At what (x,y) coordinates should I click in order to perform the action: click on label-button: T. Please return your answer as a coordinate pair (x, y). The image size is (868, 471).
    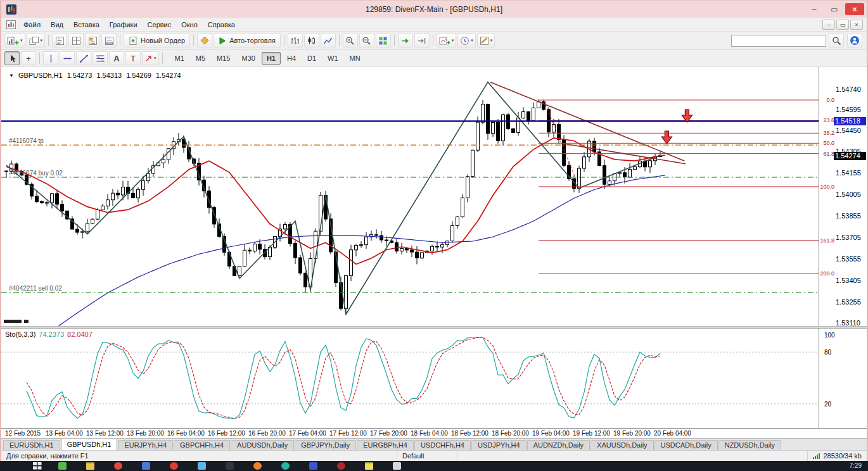
    Looking at the image, I should click on (133, 58).